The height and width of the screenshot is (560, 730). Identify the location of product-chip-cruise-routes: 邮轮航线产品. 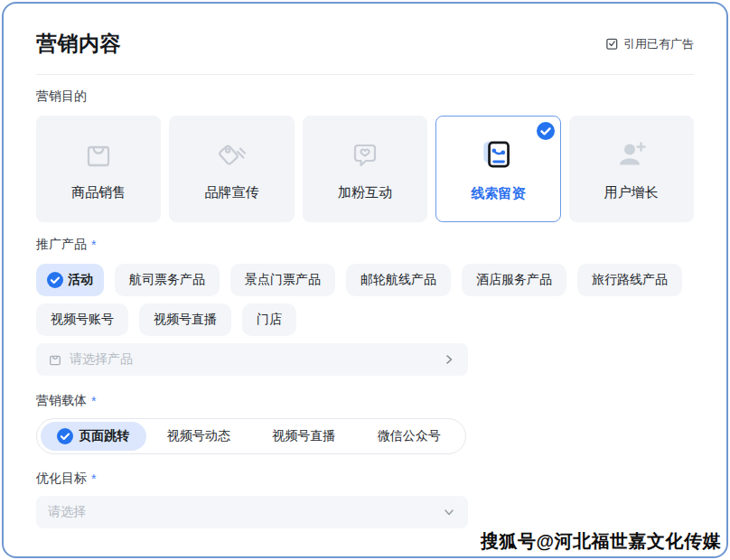
(398, 280).